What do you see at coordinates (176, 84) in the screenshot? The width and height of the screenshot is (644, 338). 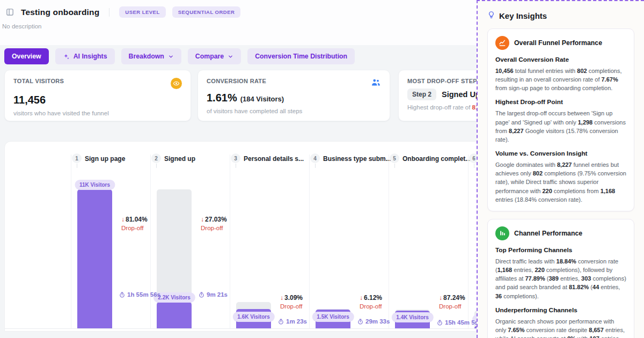 I see `eye-icon` at bounding box center [176, 84].